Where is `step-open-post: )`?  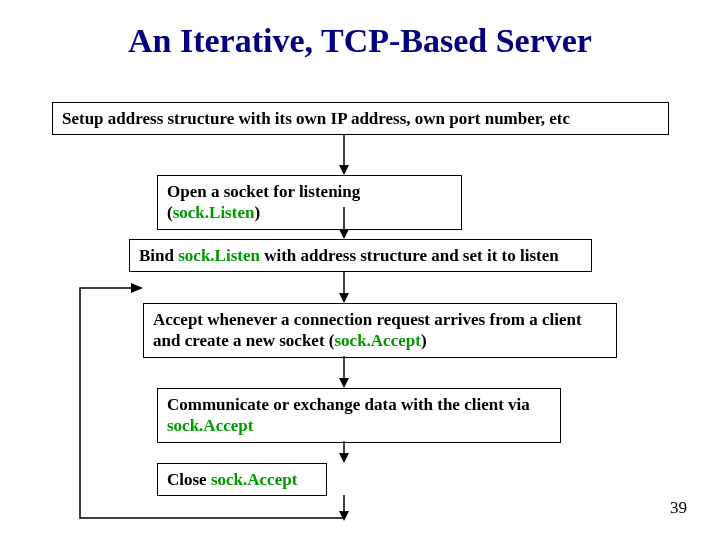 step-open-post: ) is located at coordinates (257, 212).